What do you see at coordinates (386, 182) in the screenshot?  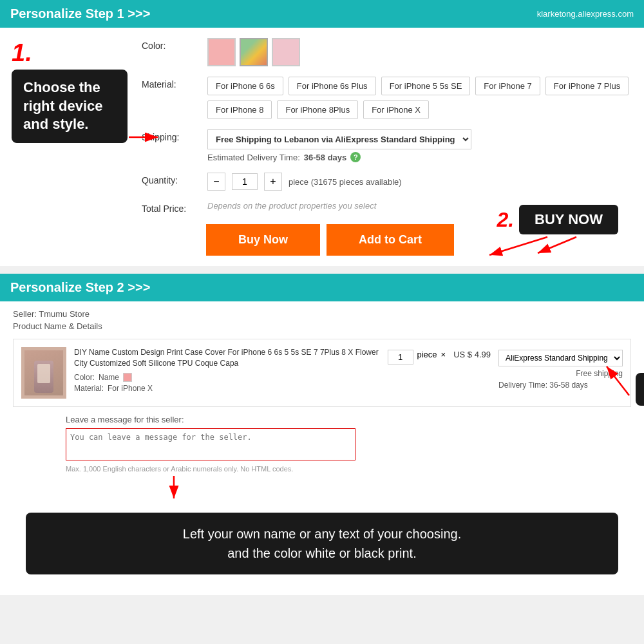 I see `quantity-row: Quantity: − + piece (31675 pieces availa…` at bounding box center [386, 182].